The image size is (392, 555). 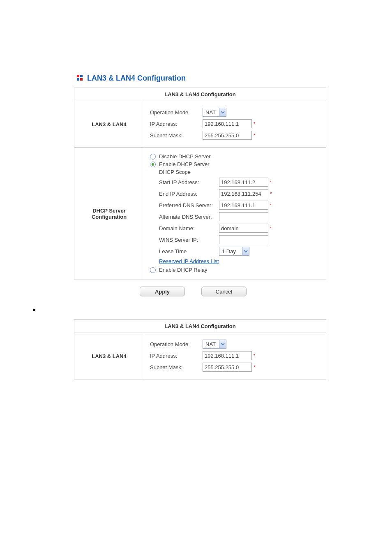 I want to click on pref-dns-input, so click(x=244, y=205).